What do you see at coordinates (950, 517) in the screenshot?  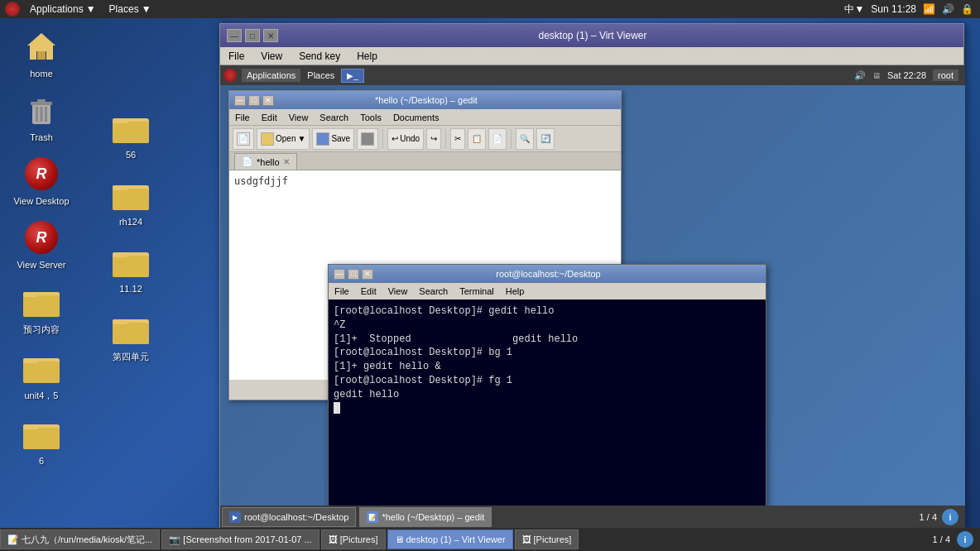 I see `vm-info-button: i` at bounding box center [950, 517].